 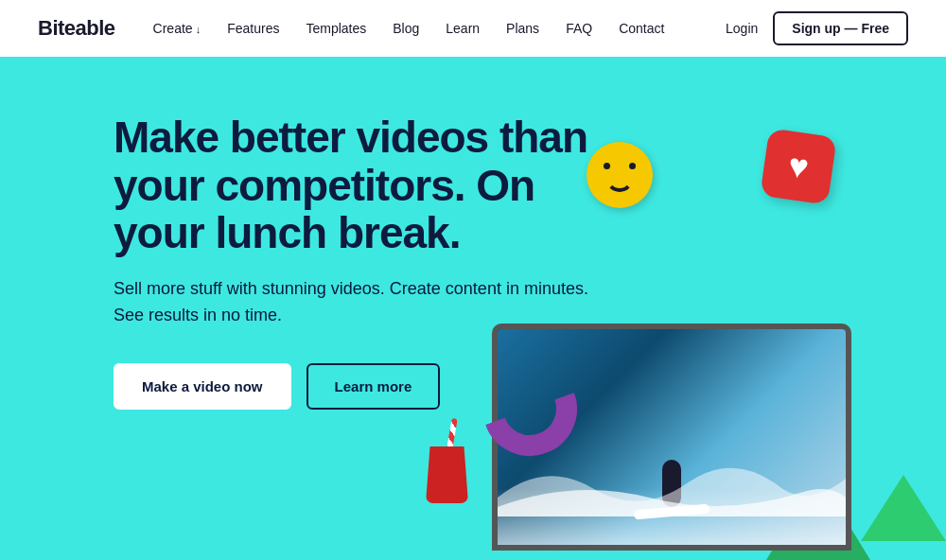 What do you see at coordinates (178, 28) in the screenshot?
I see `nav-create: Create` at bounding box center [178, 28].